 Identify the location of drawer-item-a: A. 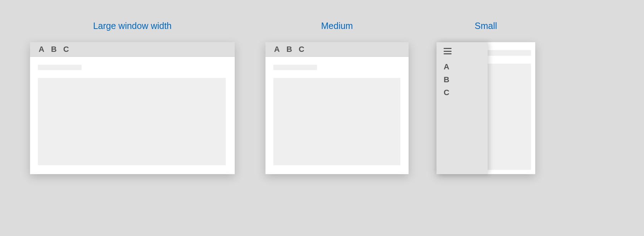
(466, 67).